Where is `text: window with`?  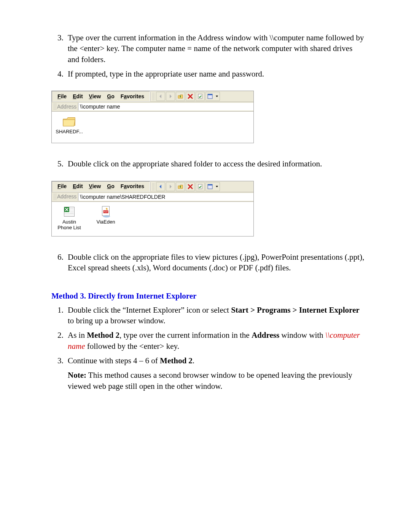 text: window with is located at coordinates (302, 335).